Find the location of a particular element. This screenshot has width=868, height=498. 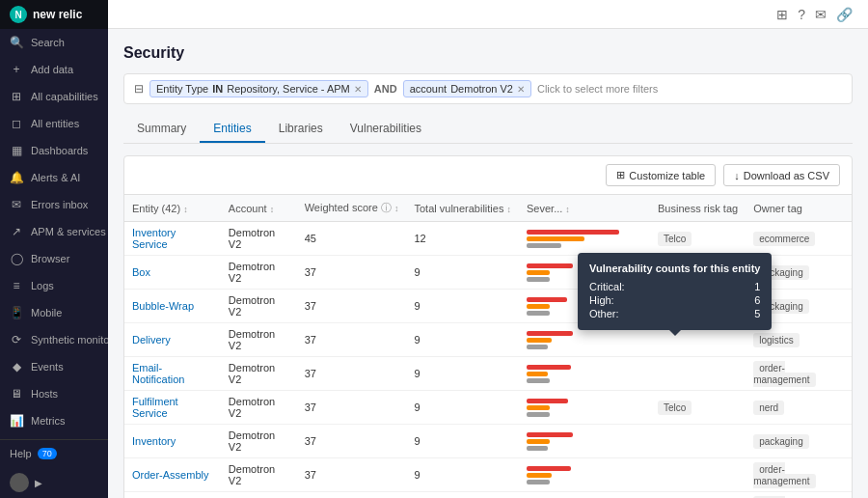

sidebar-label-alerts-ai: Alerts & AI is located at coordinates (56, 178).